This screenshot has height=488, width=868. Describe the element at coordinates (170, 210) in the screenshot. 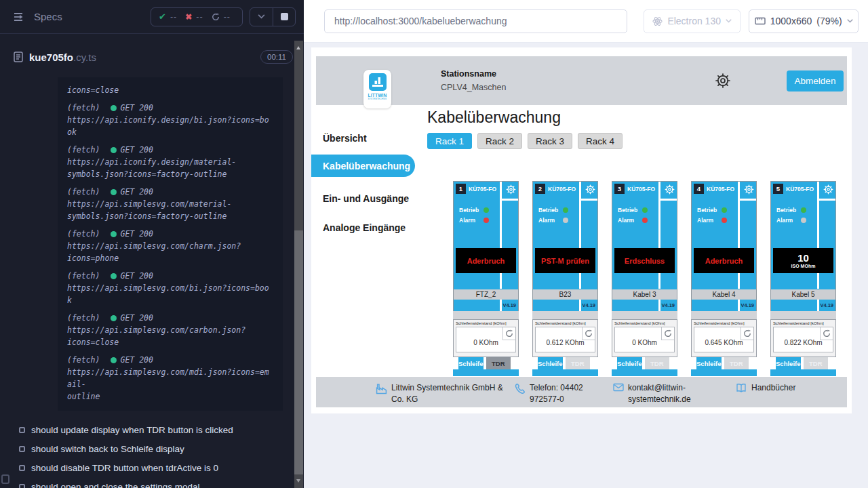

I see `request-url: https://api.simplesvg.com/material- symb…` at that location.